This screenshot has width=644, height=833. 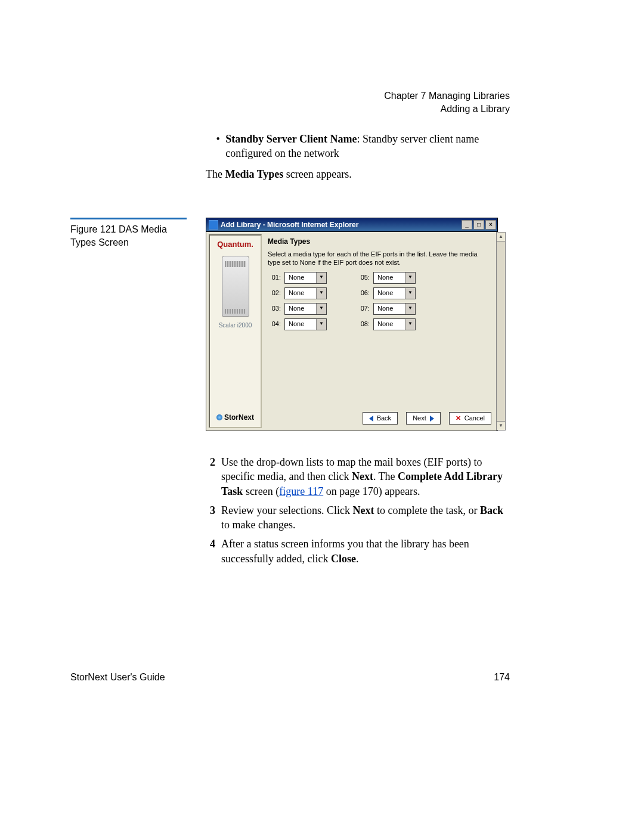 What do you see at coordinates (210, 518) in the screenshot?
I see `step-number: 3` at bounding box center [210, 518].